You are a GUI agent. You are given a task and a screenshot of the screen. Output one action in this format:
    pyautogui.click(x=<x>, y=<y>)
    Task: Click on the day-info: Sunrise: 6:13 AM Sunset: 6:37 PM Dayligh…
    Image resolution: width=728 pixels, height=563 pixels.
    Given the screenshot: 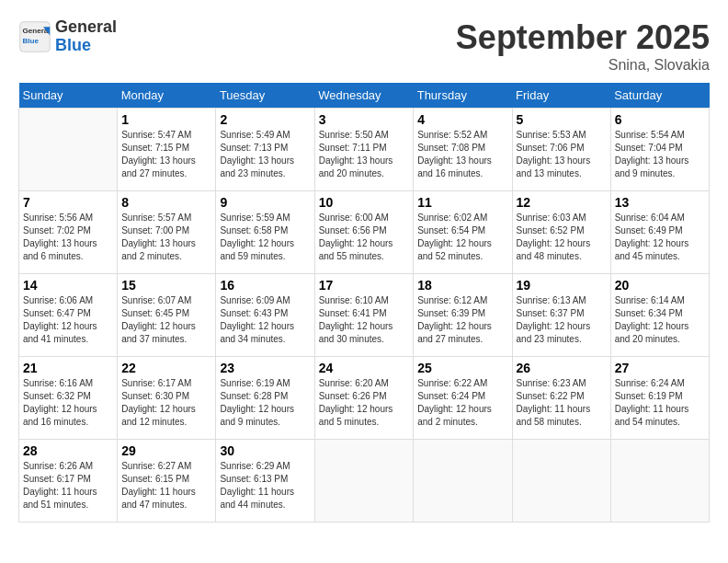 What is the action you would take?
    pyautogui.click(x=562, y=320)
    